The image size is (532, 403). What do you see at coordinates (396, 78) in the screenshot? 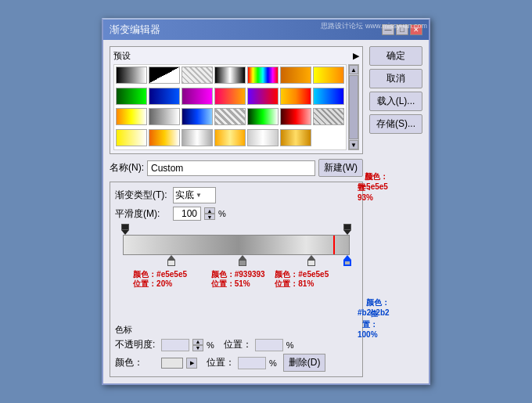
I see `cancel-button: 取消` at bounding box center [396, 78].